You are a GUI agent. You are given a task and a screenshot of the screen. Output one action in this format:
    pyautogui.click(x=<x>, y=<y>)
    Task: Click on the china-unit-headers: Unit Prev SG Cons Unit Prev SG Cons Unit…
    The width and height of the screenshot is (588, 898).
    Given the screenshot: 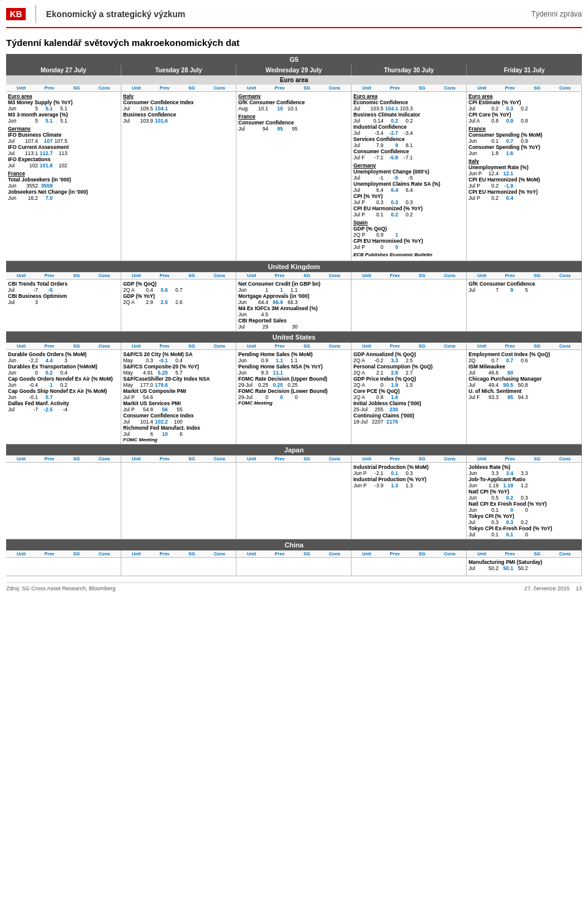 What is the action you would take?
    pyautogui.click(x=294, y=554)
    